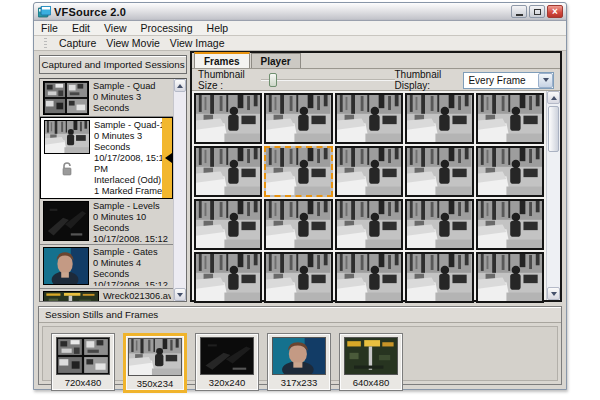  What do you see at coordinates (168, 158) in the screenshot?
I see `selected-session-arrow-icon` at bounding box center [168, 158].